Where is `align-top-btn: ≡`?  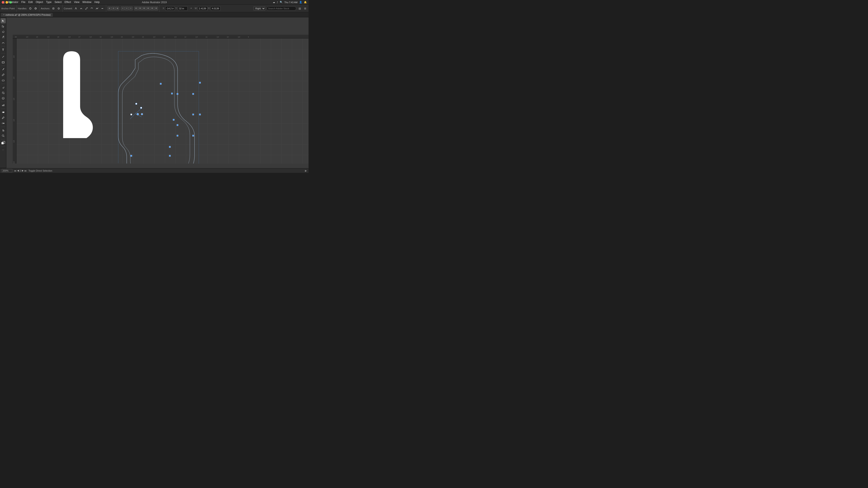
align-top-btn: ≡ is located at coordinates (123, 8).